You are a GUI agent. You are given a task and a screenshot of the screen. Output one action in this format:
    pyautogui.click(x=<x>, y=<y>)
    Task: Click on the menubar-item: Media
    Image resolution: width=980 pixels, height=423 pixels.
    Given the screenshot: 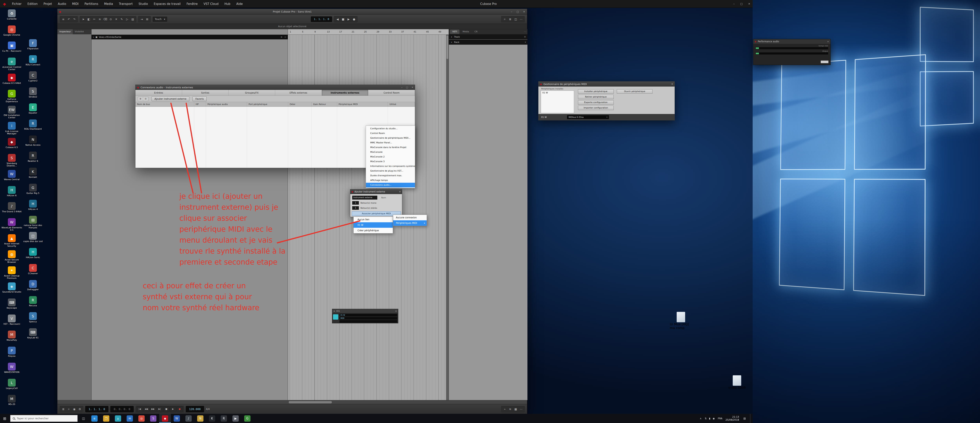 What is the action you would take?
    pyautogui.click(x=108, y=4)
    